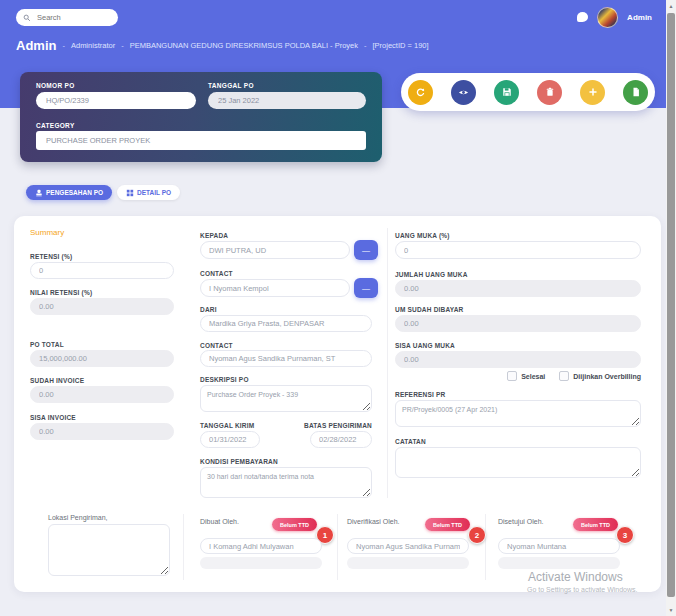  What do you see at coordinates (559, 546) in the screenshot?
I see `disetujui-oleh-input` at bounding box center [559, 546].